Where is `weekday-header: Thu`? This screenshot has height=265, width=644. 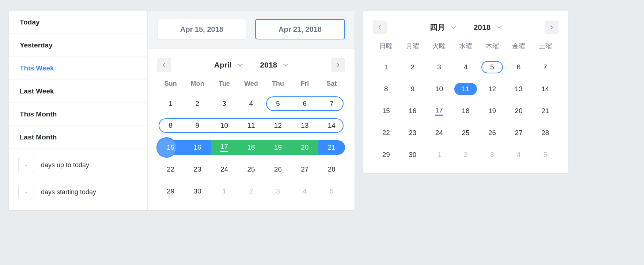 weekday-header: Thu is located at coordinates (278, 85).